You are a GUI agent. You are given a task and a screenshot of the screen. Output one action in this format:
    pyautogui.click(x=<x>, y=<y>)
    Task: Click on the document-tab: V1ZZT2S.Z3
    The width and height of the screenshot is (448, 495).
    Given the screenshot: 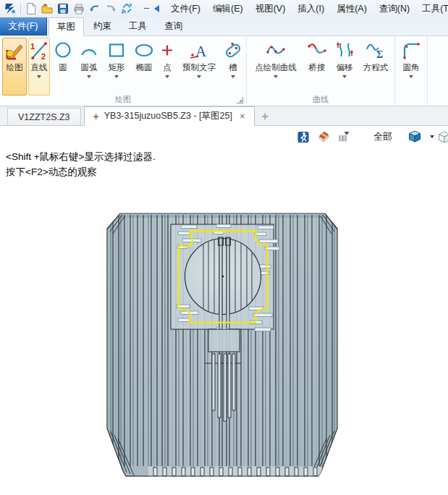 What is the action you would take?
    pyautogui.click(x=44, y=117)
    